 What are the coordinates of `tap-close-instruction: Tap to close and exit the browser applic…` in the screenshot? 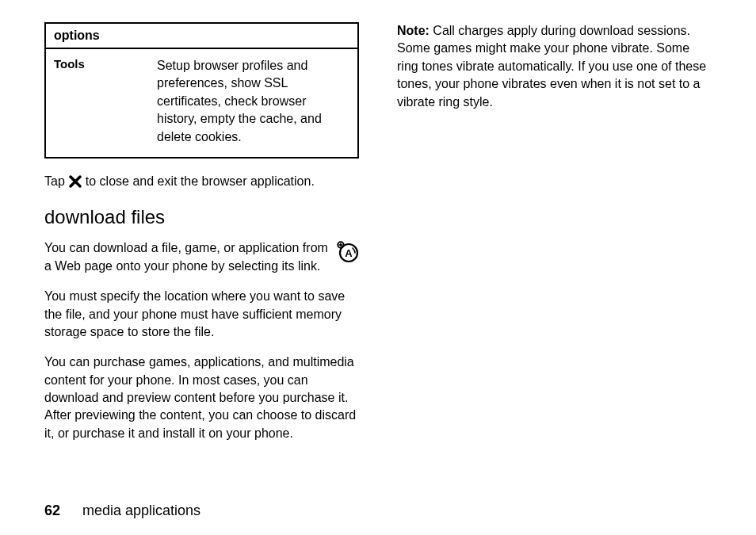 It's located at (201, 182).